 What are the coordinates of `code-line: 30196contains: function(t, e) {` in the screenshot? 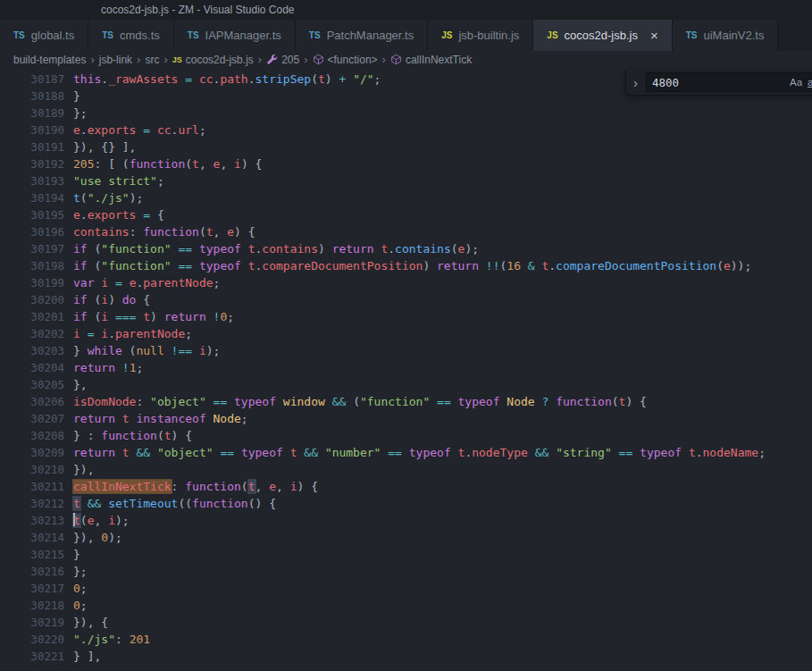 It's located at (406, 232).